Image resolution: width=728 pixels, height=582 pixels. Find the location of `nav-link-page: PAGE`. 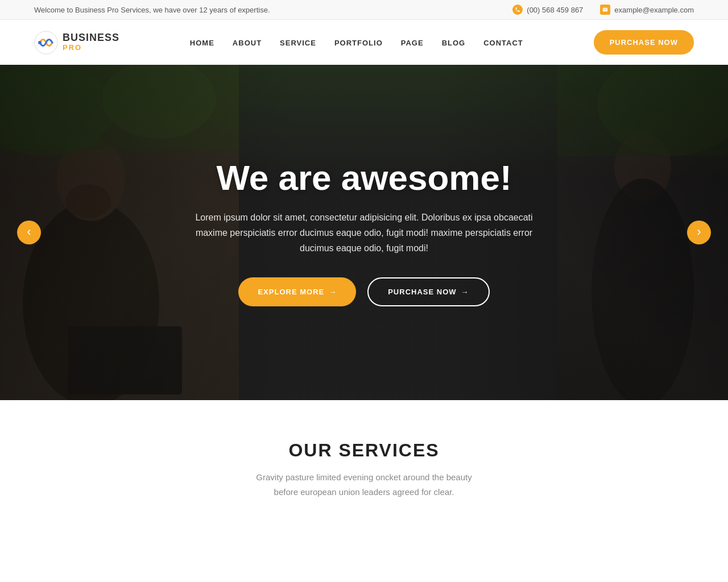

nav-link-page: PAGE is located at coordinates (412, 43).